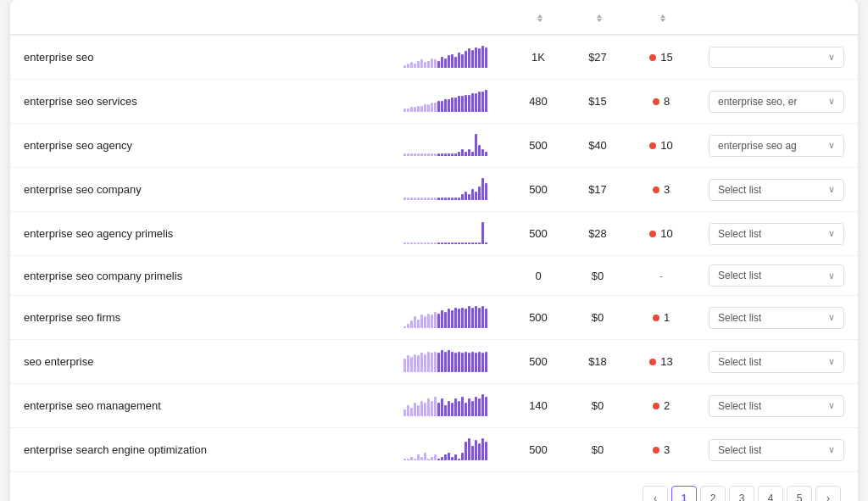 The width and height of the screenshot is (868, 501). I want to click on col-keyword, so click(200, 17).